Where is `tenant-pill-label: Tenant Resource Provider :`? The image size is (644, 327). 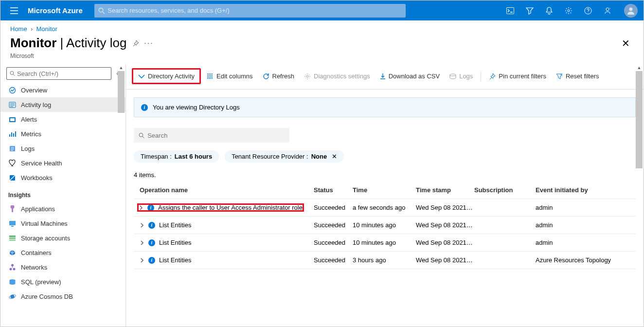 tenant-pill-label: Tenant Resource Provider : is located at coordinates (270, 157).